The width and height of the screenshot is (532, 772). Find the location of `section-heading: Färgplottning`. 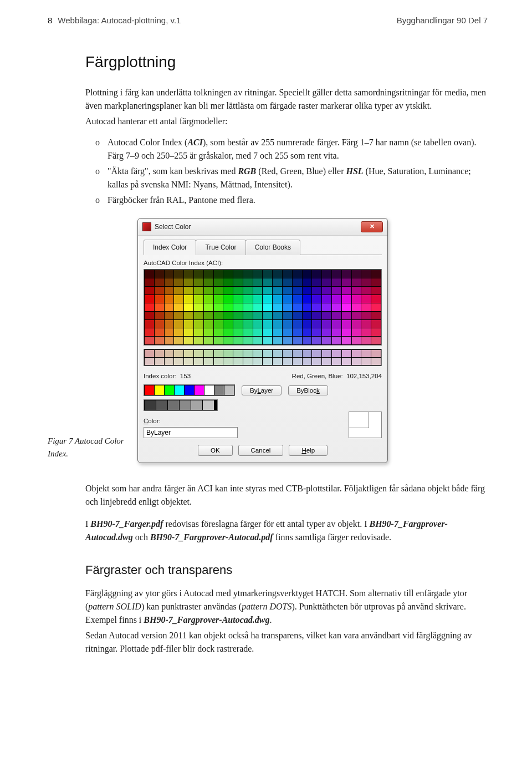

section-heading: Färgplottning is located at coordinates (268, 62).